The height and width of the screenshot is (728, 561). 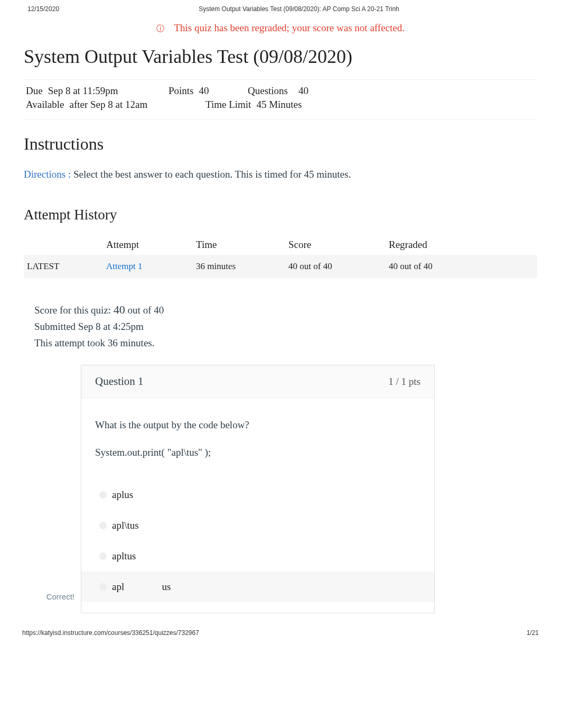 I want to click on available-label: Available, so click(x=45, y=105).